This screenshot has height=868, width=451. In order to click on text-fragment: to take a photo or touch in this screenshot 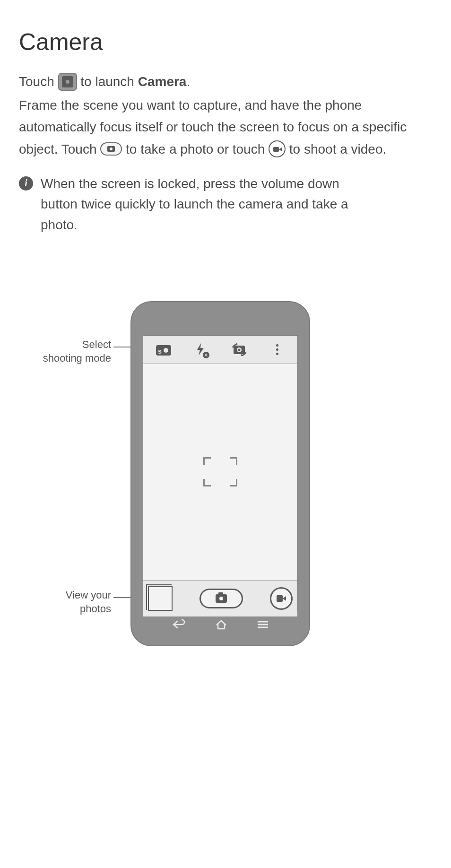, I will do `click(197, 149)`.